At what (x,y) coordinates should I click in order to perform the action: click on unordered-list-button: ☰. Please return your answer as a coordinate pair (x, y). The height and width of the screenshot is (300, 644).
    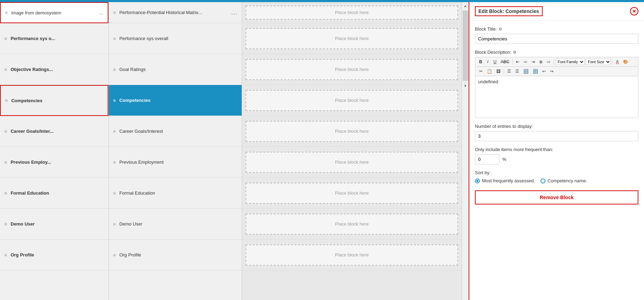
    Looking at the image, I should click on (509, 71).